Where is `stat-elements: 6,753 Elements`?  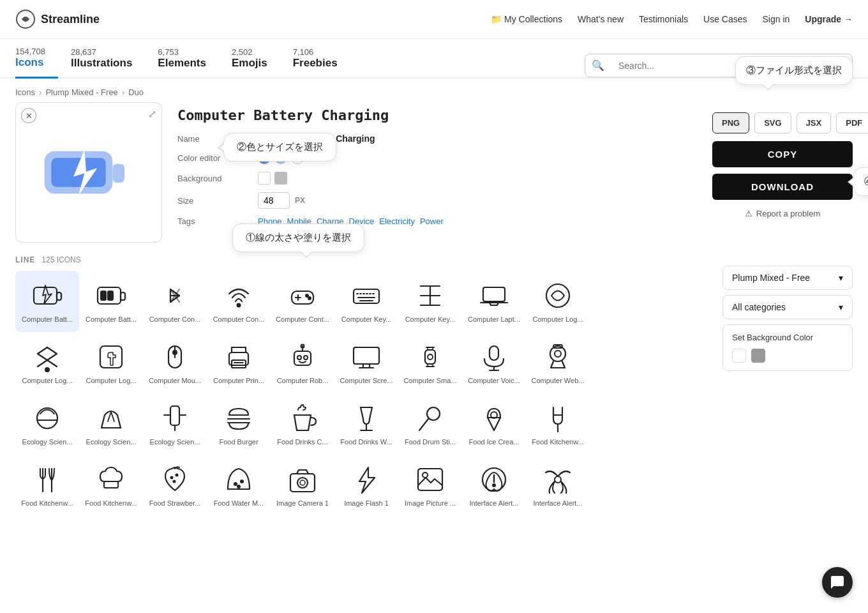
stat-elements: 6,753 Elements is located at coordinates (188, 63).